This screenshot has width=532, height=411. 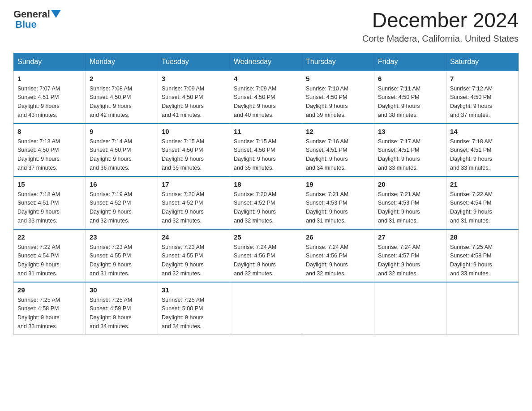 I want to click on day-info: Sunrise: 7:23 AMSunset: 4:55 PMDaylight:…, so click(x=111, y=261).